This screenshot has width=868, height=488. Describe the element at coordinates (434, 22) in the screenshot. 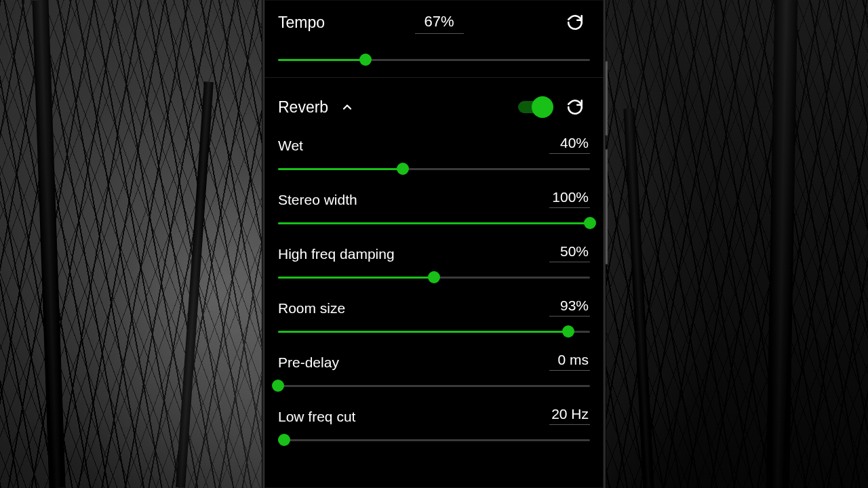

I see `tempo-row: Tempo 67%` at that location.